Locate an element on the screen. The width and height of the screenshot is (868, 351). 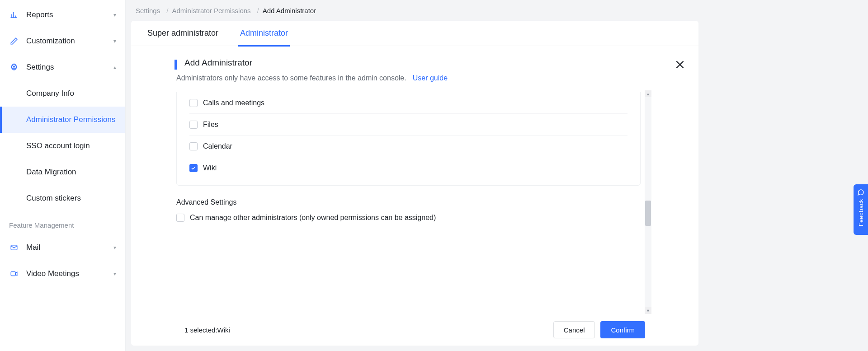
checkbox-calls-meetings is located at coordinates (193, 103).